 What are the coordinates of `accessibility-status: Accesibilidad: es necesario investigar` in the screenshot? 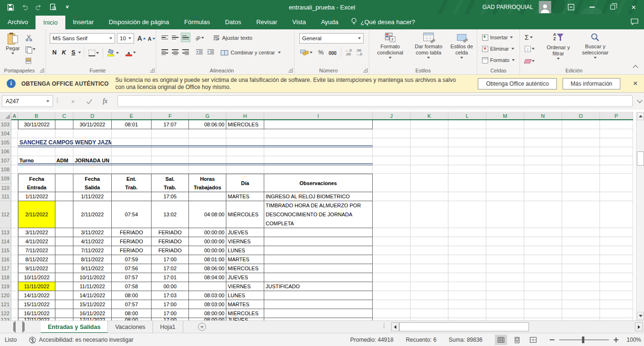 It's located at (81, 340).